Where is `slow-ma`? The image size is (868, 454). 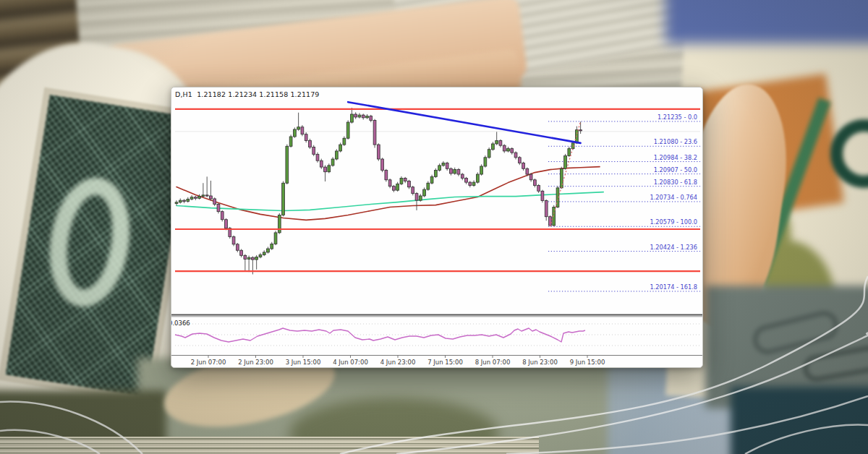
slow-ma is located at coordinates (388, 194).